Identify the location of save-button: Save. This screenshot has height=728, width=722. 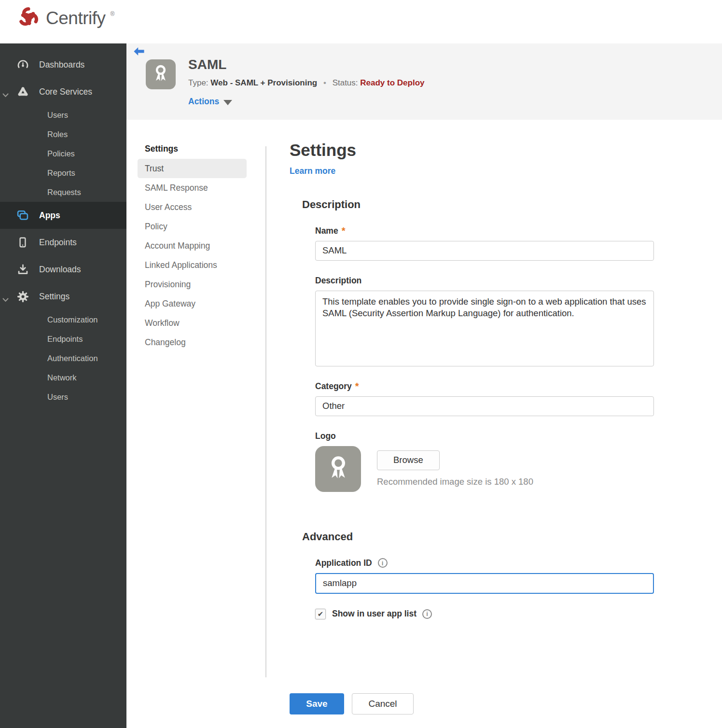
(317, 704).